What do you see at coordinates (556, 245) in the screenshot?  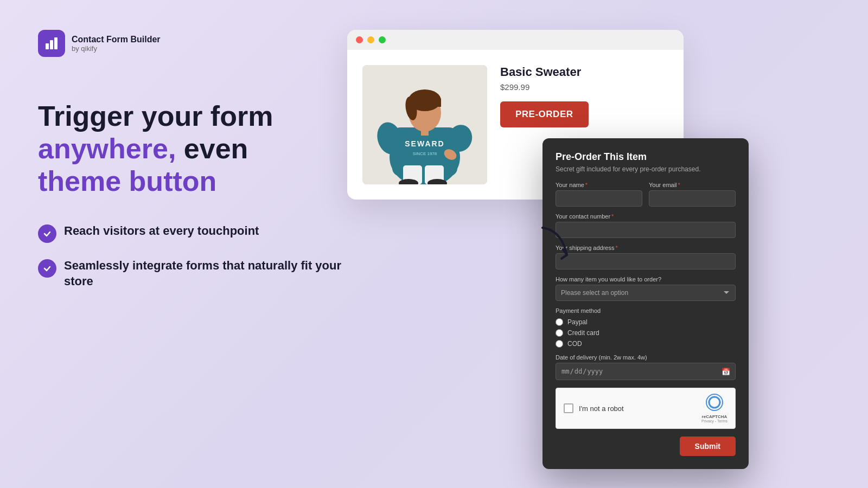 I see `arrow-decoration` at bounding box center [556, 245].